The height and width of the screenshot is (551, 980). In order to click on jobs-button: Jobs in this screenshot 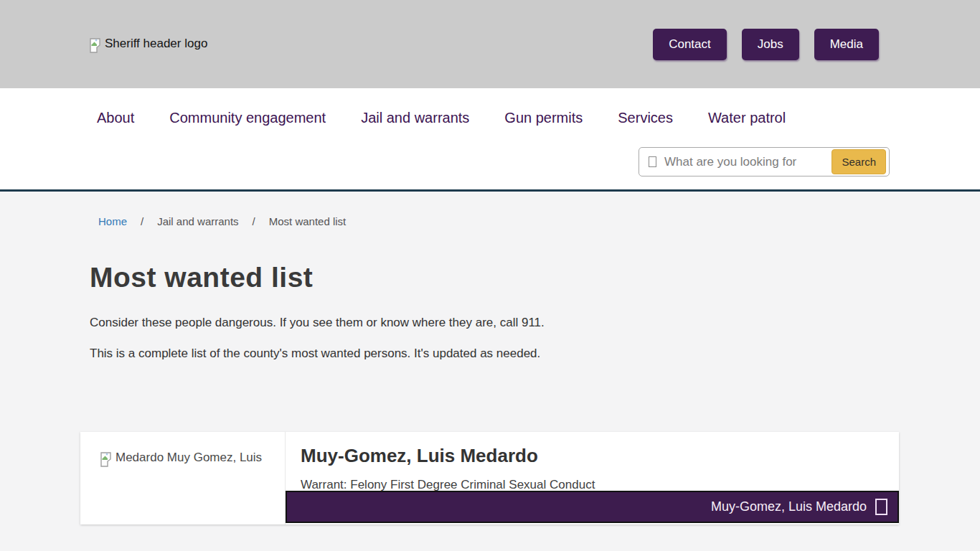, I will do `click(771, 44)`.